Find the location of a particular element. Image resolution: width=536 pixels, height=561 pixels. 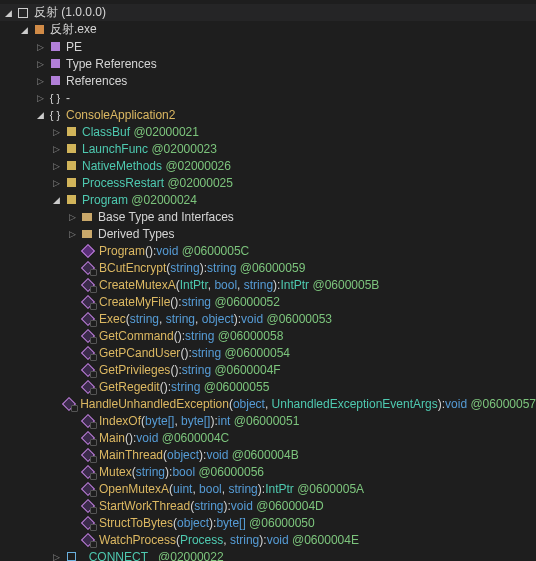

class-row-program: ◢ Program @02000024 is located at coordinates (268, 200).